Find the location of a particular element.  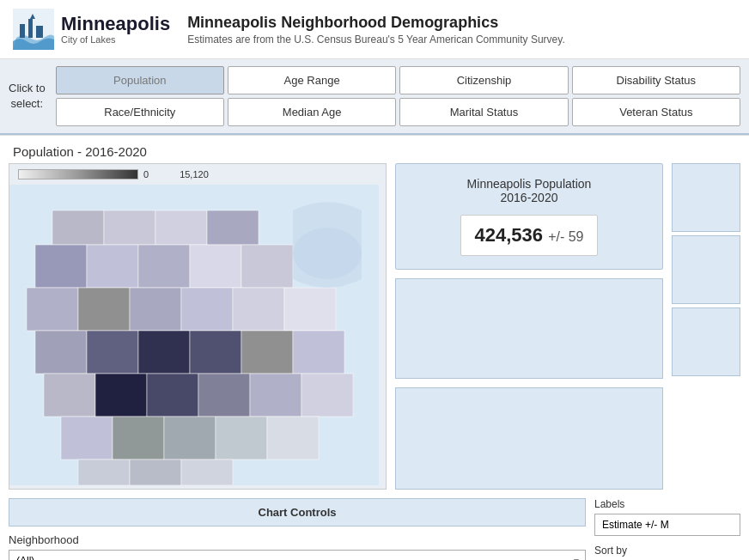

logo-title: Minneapolis is located at coordinates (115, 24).